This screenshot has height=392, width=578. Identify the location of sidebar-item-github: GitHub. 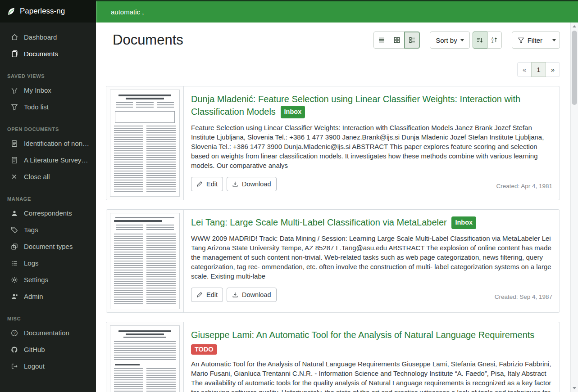
(48, 349).